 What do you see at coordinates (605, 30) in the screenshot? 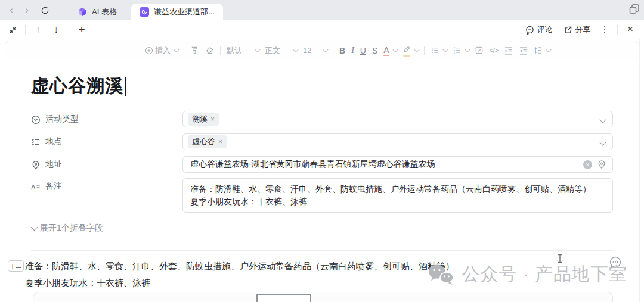
I see `more-menu-button` at bounding box center [605, 30].